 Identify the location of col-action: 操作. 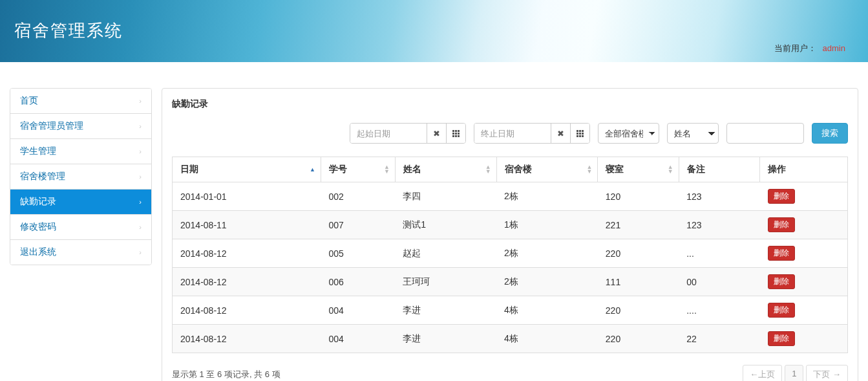
(804, 169).